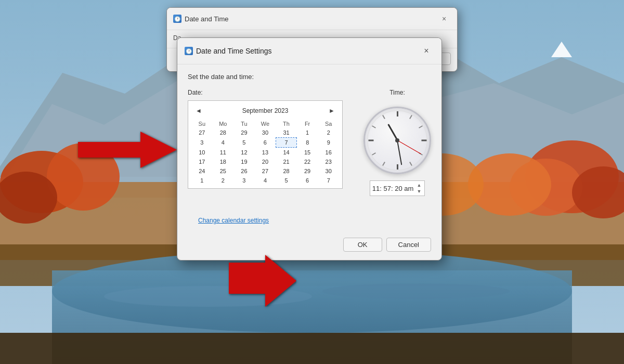  Describe the element at coordinates (329, 153) in the screenshot. I see `calendar-day: 16` at that location.